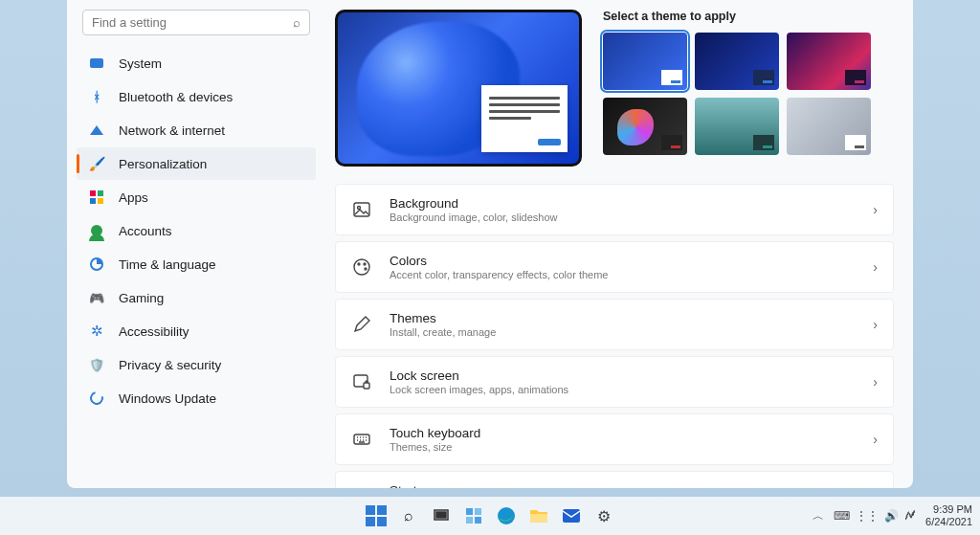 The width and height of the screenshot is (980, 535). I want to click on system-icon, so click(97, 63).